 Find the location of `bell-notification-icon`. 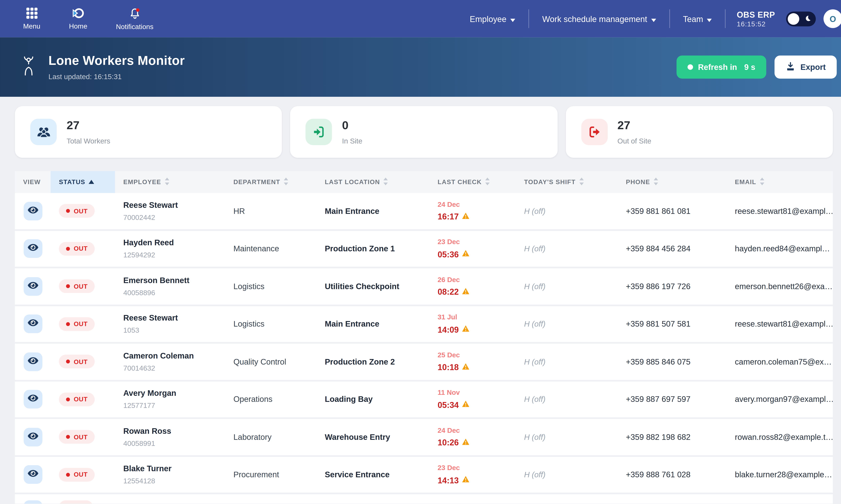

bell-notification-icon is located at coordinates (135, 14).